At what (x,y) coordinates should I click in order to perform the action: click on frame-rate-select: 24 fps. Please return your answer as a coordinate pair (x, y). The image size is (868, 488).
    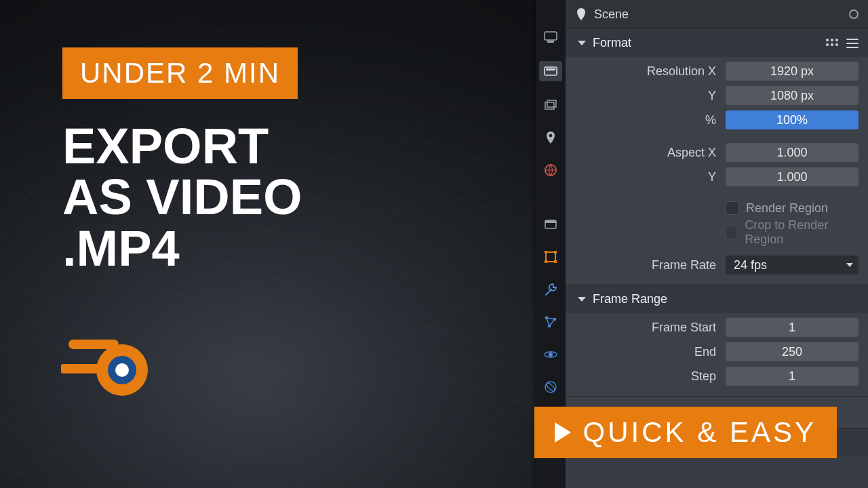
    Looking at the image, I should click on (792, 265).